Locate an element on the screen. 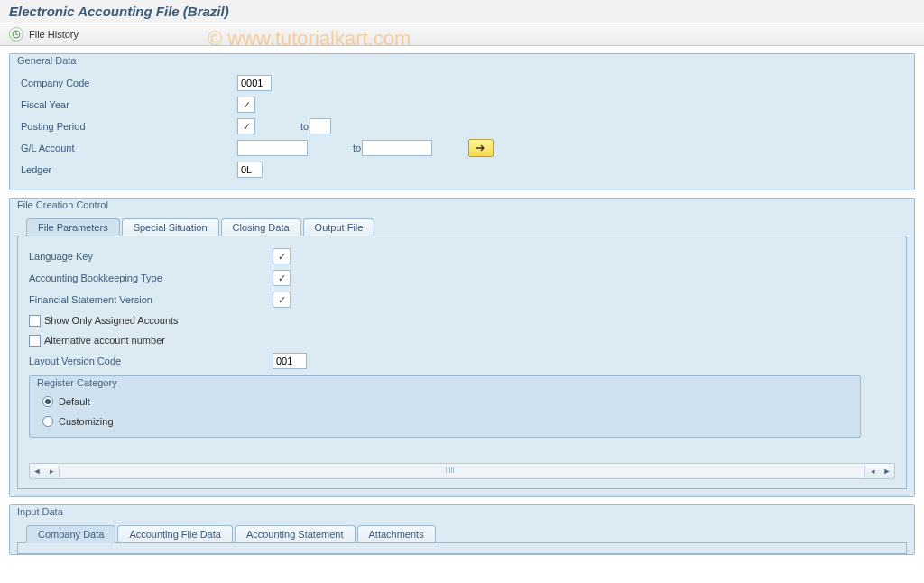 The width and height of the screenshot is (924, 583). acct-book-type-label: Accounting Bookkeeping Type is located at coordinates (151, 278).